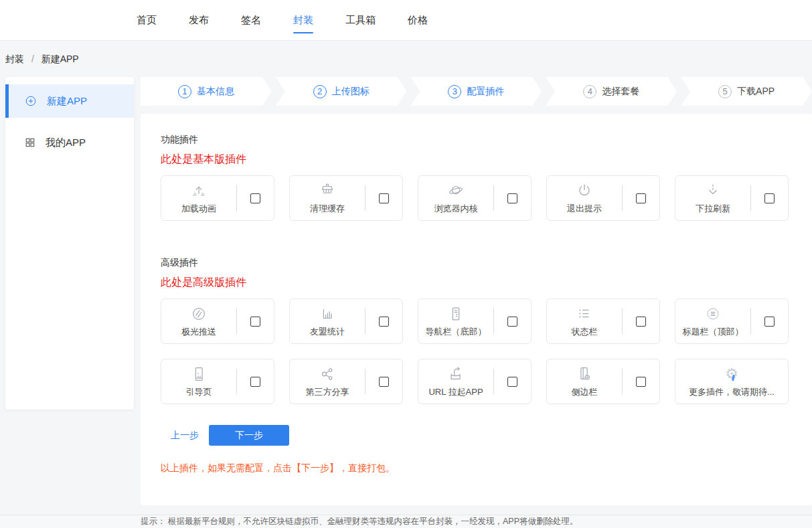  Describe the element at coordinates (475, 198) in the screenshot. I see `plugin-card: 浏览器内核` at that location.